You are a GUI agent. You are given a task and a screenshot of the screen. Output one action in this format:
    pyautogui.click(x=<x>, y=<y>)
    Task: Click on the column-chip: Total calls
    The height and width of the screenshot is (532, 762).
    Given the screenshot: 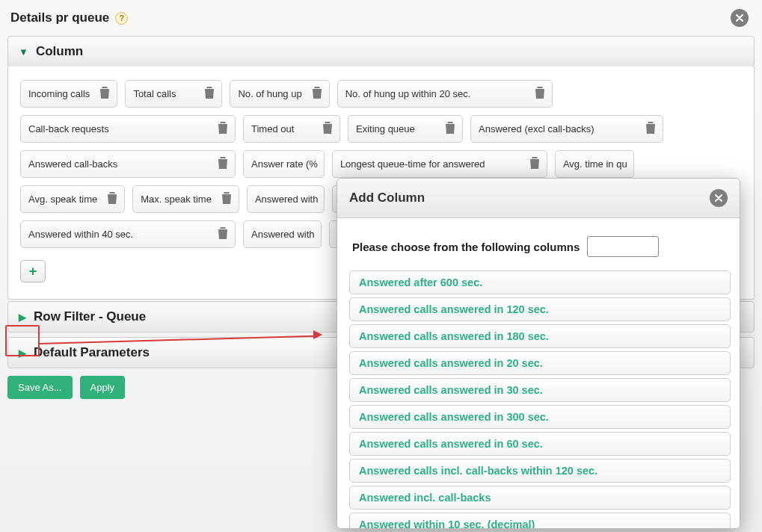 What is the action you would take?
    pyautogui.click(x=173, y=94)
    